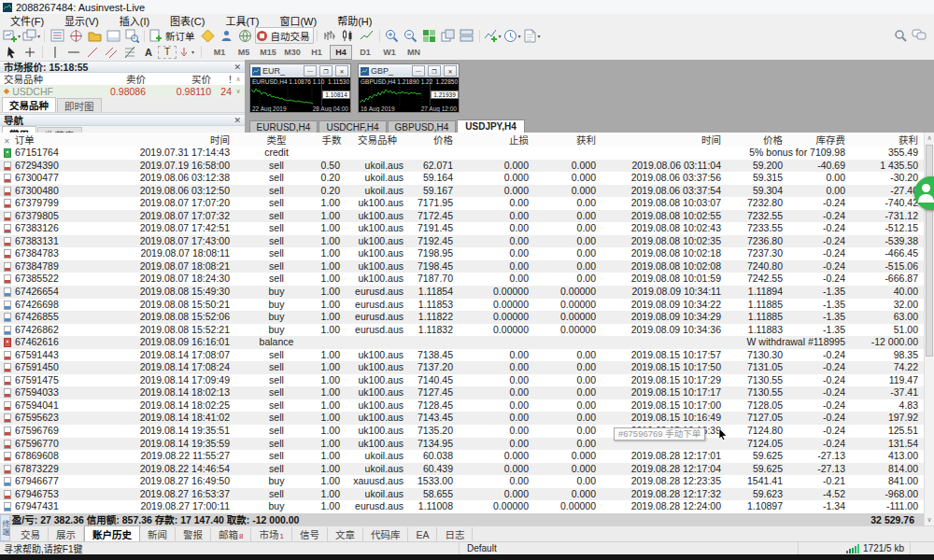  What do you see at coordinates (244, 52) in the screenshot?
I see `timeframe-button: M5` at bounding box center [244, 52].